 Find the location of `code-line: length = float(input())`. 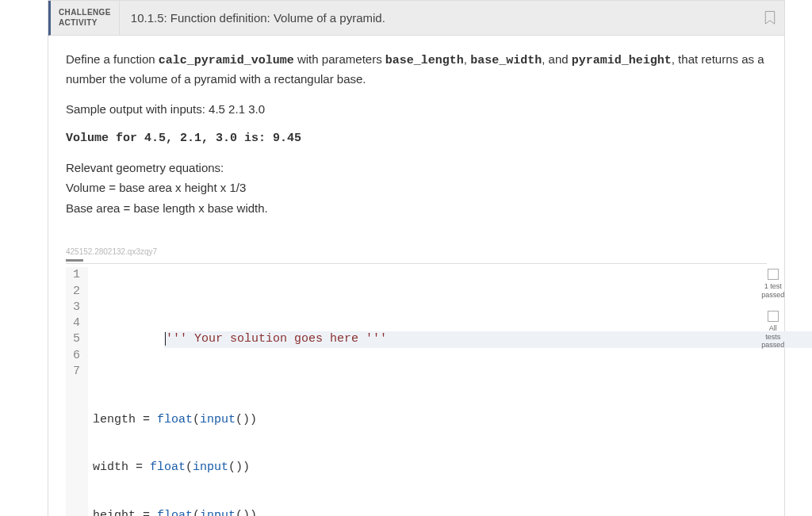

code-line: length = float(input()) is located at coordinates (425, 420).